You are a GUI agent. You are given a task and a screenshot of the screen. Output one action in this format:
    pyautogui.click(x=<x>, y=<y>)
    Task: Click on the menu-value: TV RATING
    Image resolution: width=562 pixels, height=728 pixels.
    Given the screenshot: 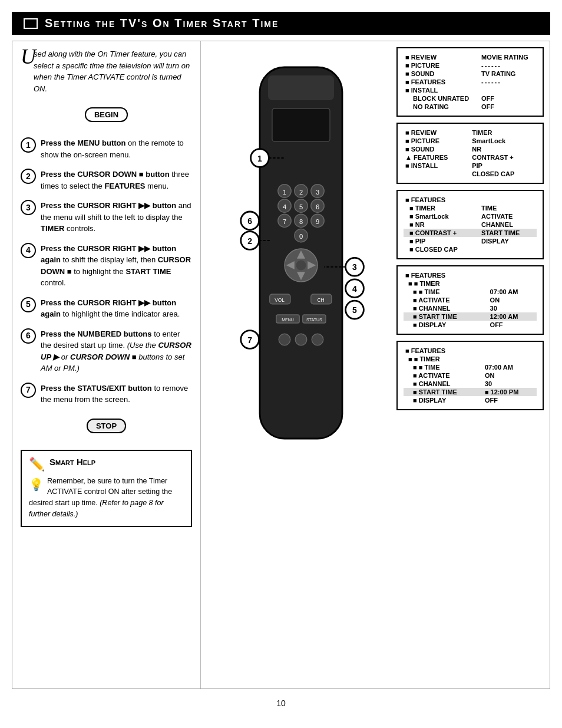 What is the action you would take?
    pyautogui.click(x=508, y=74)
    